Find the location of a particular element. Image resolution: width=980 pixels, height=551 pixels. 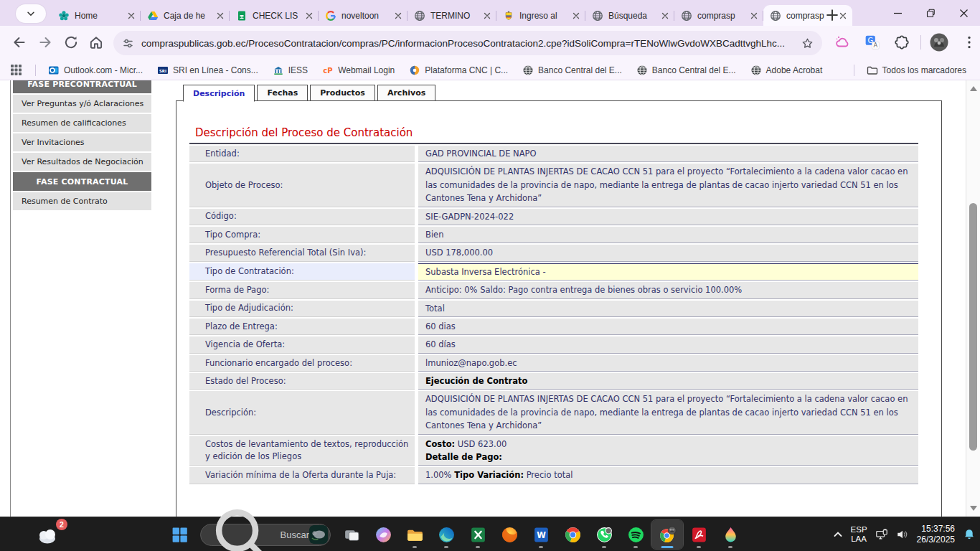

address-bar: compraspublicas.gob.ec/ProcesoContrataci… is located at coordinates (468, 43).